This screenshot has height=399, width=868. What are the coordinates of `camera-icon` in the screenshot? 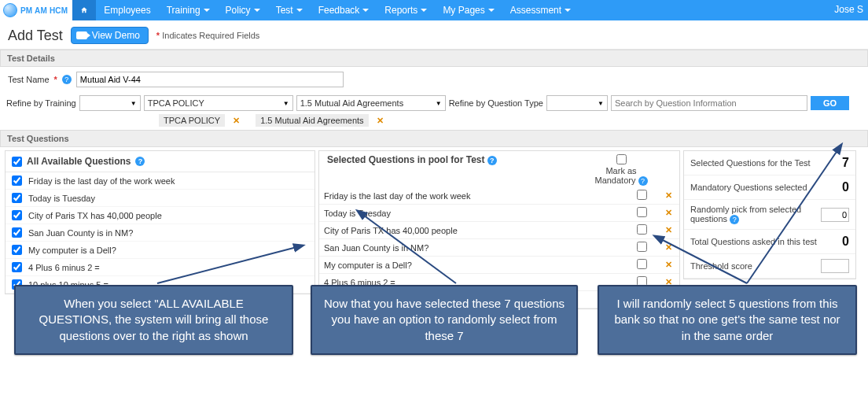 It's located at (82, 35).